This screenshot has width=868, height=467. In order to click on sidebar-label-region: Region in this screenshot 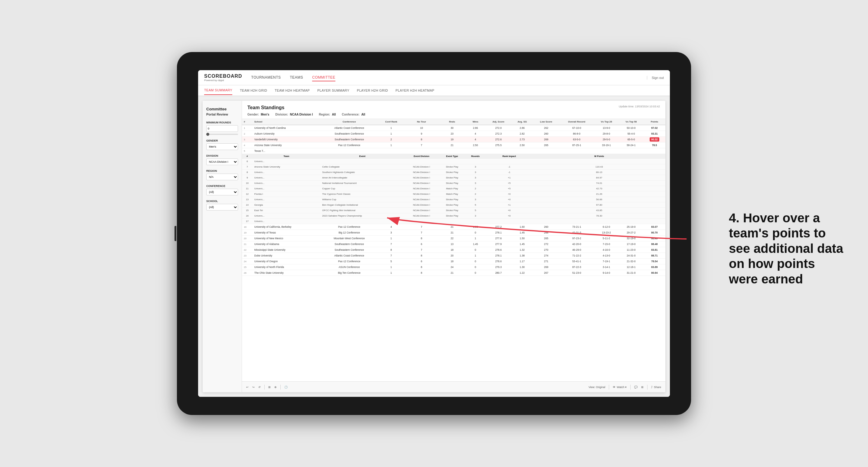, I will do `click(222, 171)`.